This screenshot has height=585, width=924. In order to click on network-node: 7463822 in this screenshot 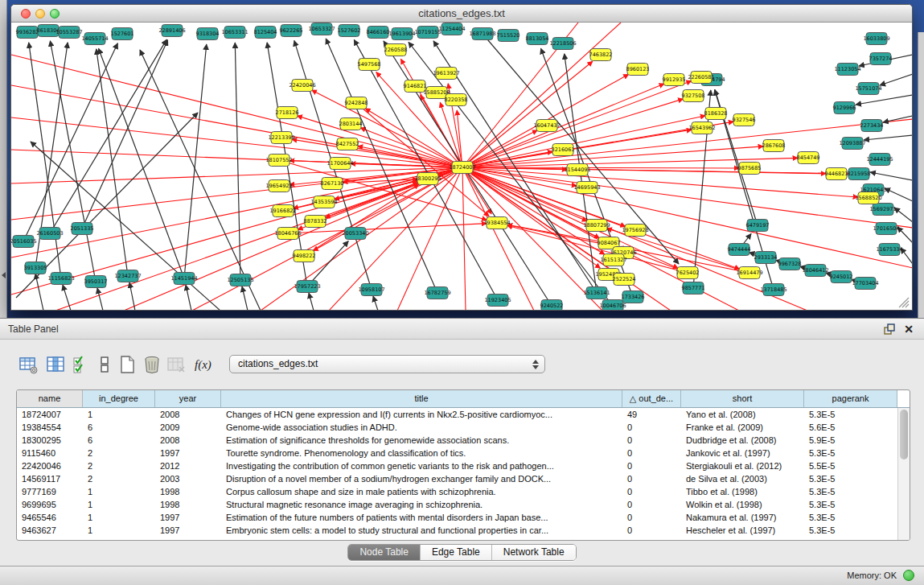, I will do `click(602, 55)`.